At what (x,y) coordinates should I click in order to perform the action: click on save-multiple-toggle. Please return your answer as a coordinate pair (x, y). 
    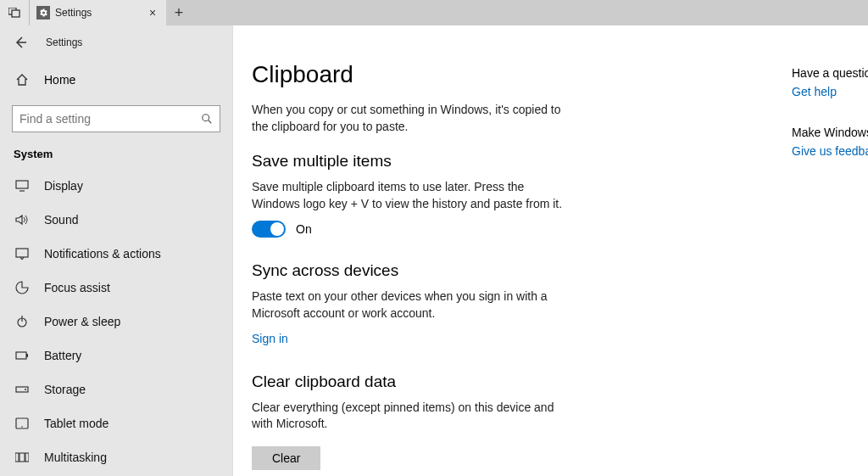
    Looking at the image, I should click on (269, 229).